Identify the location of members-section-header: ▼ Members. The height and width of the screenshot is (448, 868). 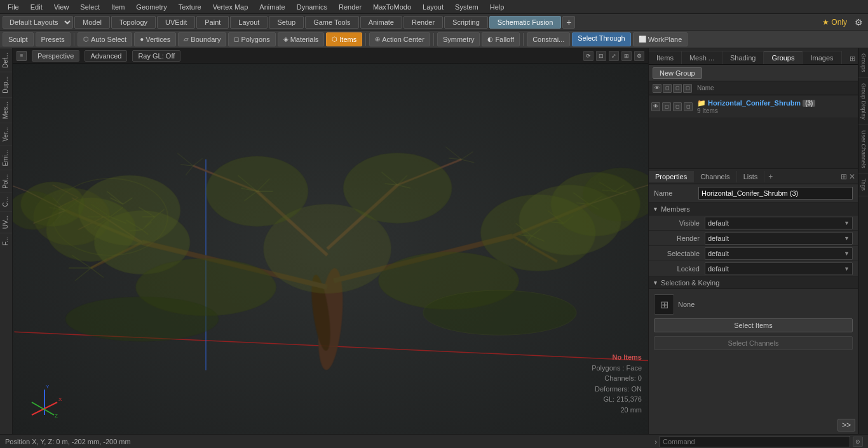
(754, 209).